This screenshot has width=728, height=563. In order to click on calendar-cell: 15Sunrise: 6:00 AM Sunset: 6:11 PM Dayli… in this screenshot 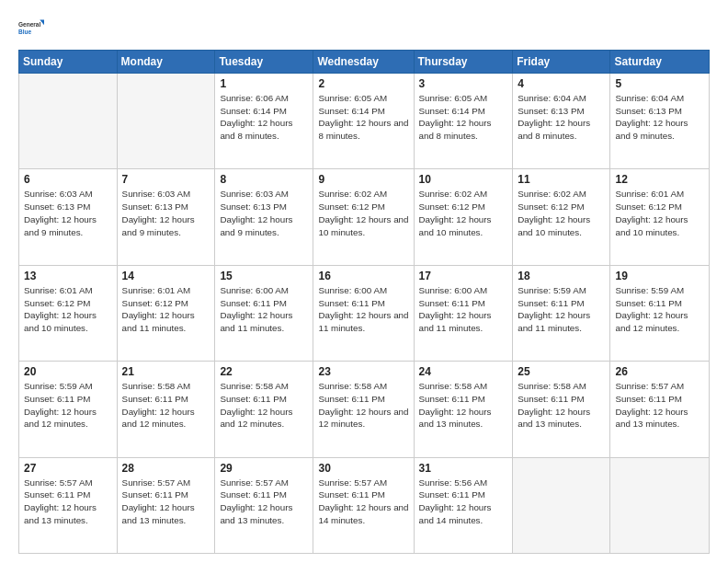, I will do `click(265, 313)`.